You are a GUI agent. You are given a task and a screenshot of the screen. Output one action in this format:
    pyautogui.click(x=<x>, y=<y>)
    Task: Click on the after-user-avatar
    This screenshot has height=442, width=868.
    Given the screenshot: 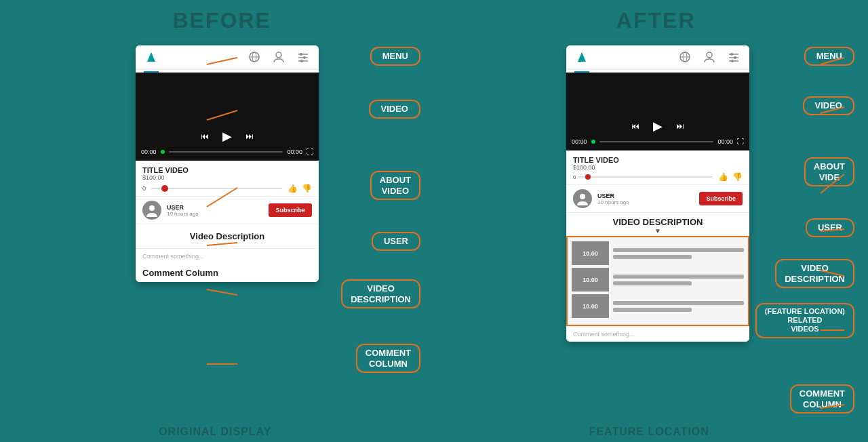 What is the action you would take?
    pyautogui.click(x=583, y=199)
    